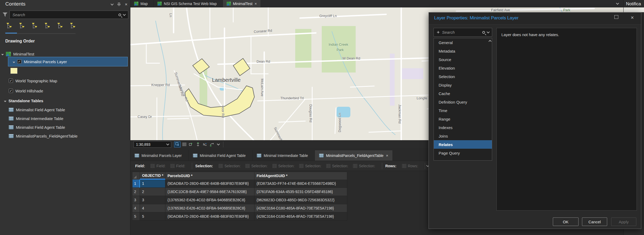 This screenshot has height=235, width=644. Describe the element at coordinates (14, 71) in the screenshot. I see `legend-swatch` at that location.